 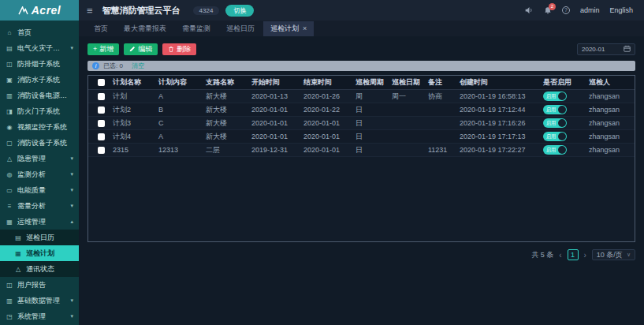 I want to click on notification-bell-icon: 2, so click(x=548, y=11).